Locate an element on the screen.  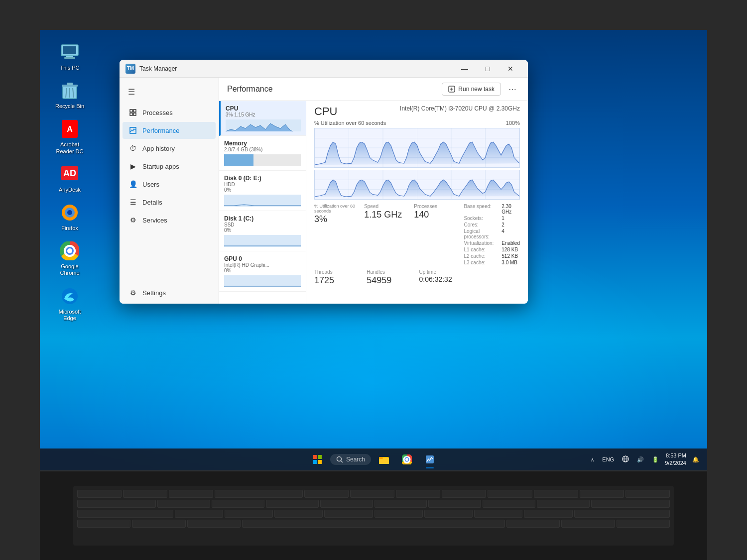
cores-label: Cores: is located at coordinates (479, 225).